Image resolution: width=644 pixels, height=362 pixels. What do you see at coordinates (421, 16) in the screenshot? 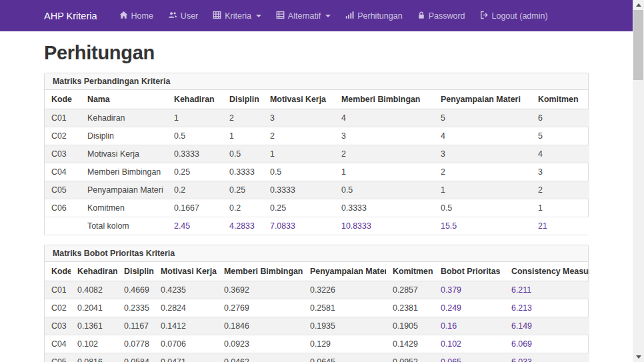
I see `lock-icon` at bounding box center [421, 16].